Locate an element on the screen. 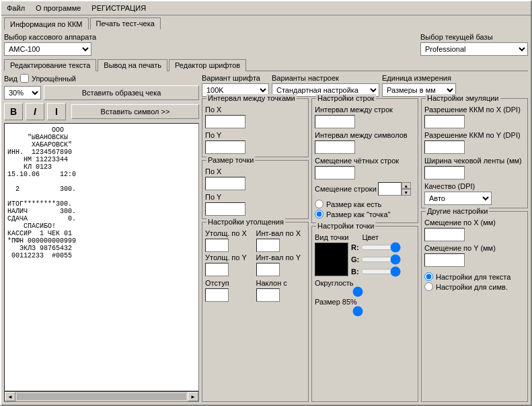 This screenshot has height=406, width=532. top-tab-bar: Информация по ККМ Печать тест-чека is located at coordinates (266, 23).